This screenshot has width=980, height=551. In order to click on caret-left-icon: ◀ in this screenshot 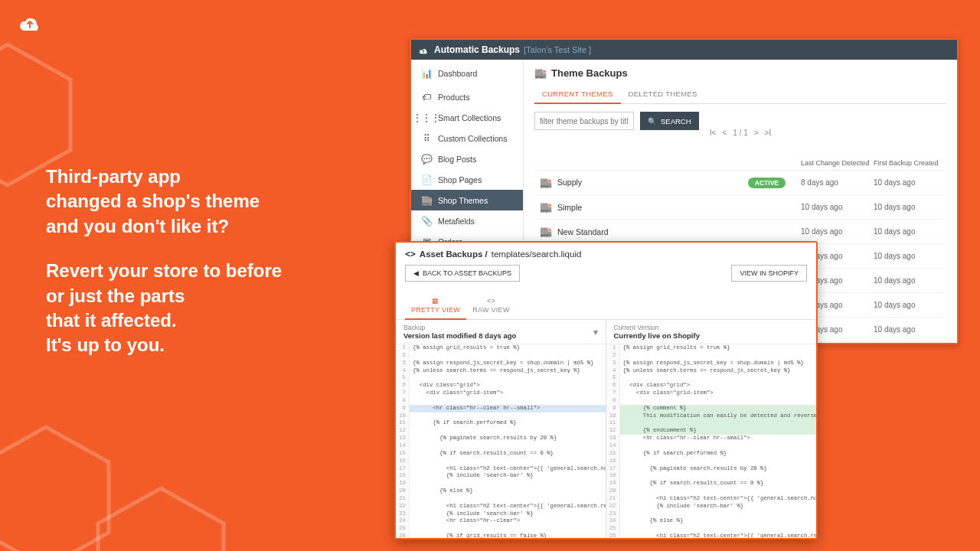, I will do `click(416, 273)`.